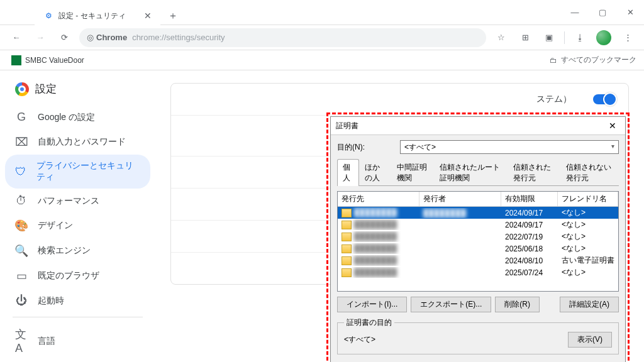 This screenshot has height=362, width=644. I want to click on purpose-select: <すべて>, so click(509, 147).